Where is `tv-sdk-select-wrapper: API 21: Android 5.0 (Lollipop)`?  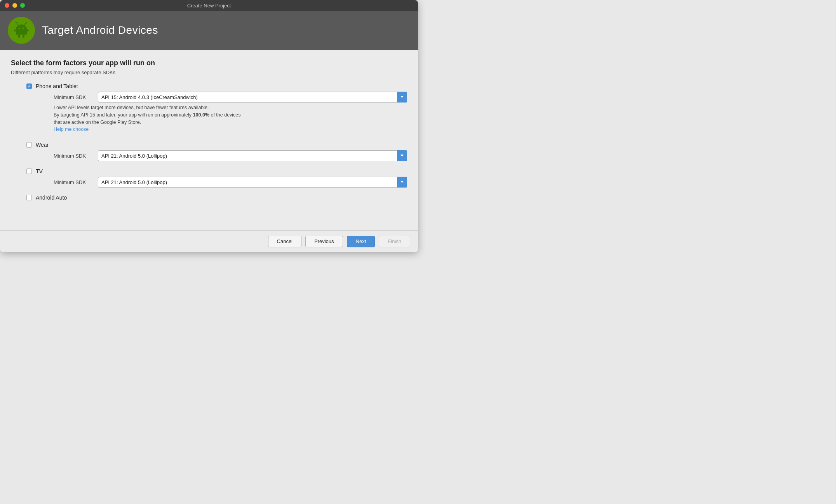 tv-sdk-select-wrapper: API 21: Android 5.0 (Lollipop) is located at coordinates (253, 182).